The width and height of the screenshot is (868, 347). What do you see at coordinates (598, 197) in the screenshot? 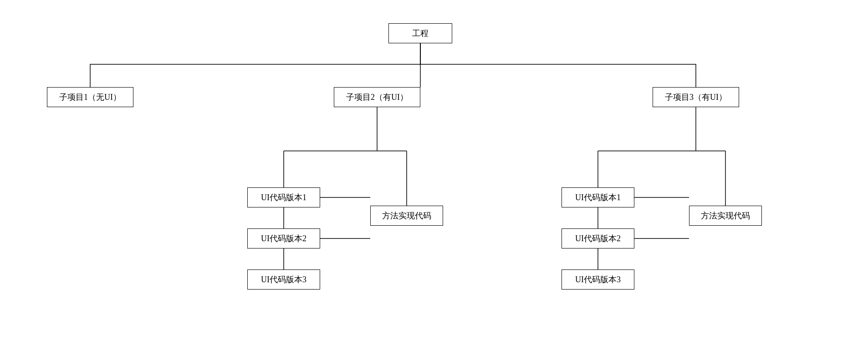
I see `sub3-ui-v1-node: UI代码版本1` at bounding box center [598, 197].